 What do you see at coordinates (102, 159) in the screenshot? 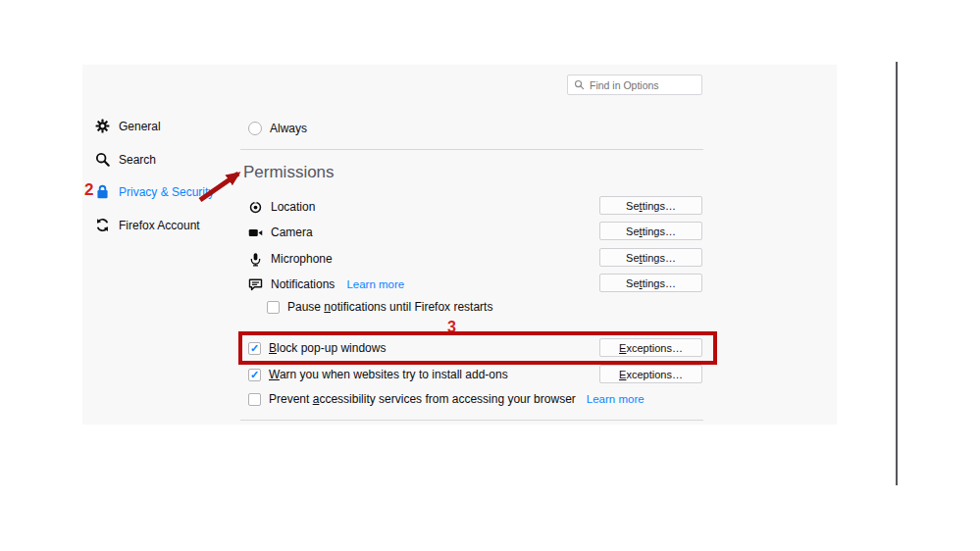
I see `search-icon` at bounding box center [102, 159].